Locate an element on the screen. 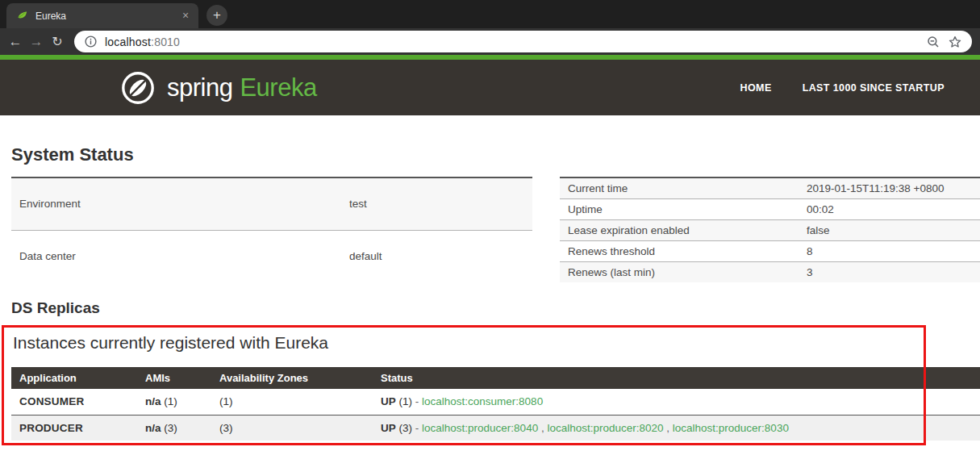  browser-toolbar: ← → ↻ localhost:8010 is located at coordinates (490, 42).